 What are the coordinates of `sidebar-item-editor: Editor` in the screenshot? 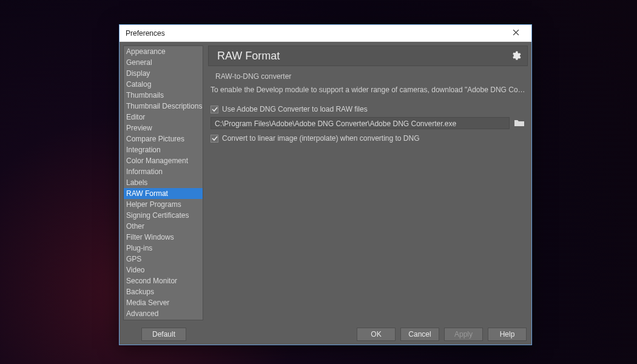 It's located at (163, 117).